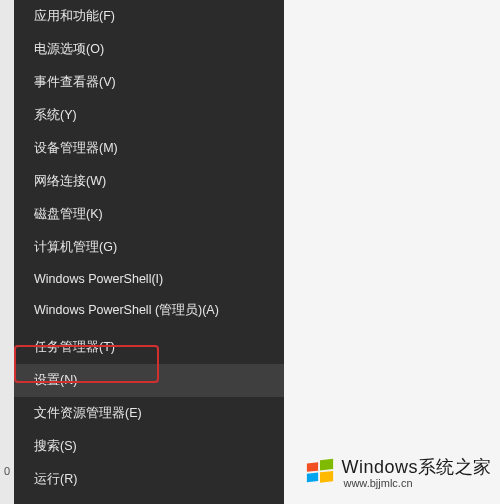 This screenshot has height=504, width=500. I want to click on left-gutter: 0, so click(7, 252).